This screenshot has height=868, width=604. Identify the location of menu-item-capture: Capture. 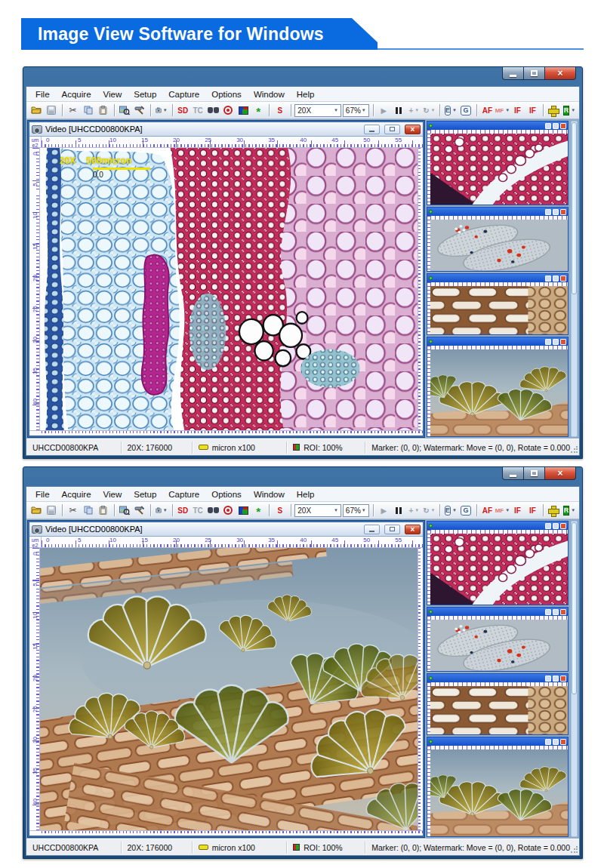
(184, 494).